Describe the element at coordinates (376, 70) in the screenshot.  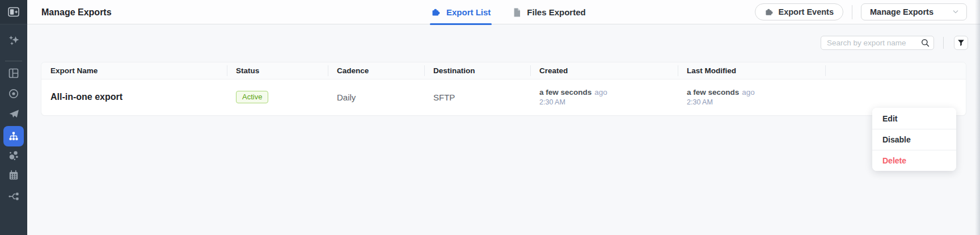
I see `column-header-cadence: Cadence` at that location.